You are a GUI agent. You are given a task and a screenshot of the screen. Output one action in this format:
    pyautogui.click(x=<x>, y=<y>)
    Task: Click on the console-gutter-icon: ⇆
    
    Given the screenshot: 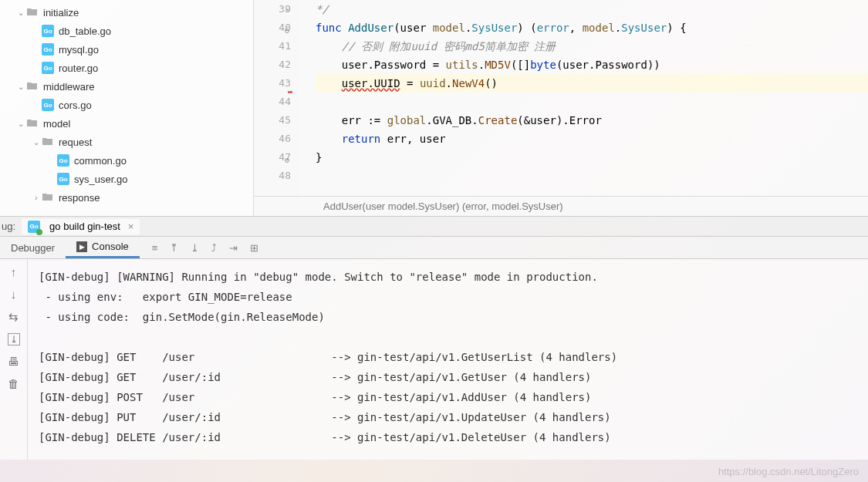 What is the action you would take?
    pyautogui.click(x=14, y=317)
    